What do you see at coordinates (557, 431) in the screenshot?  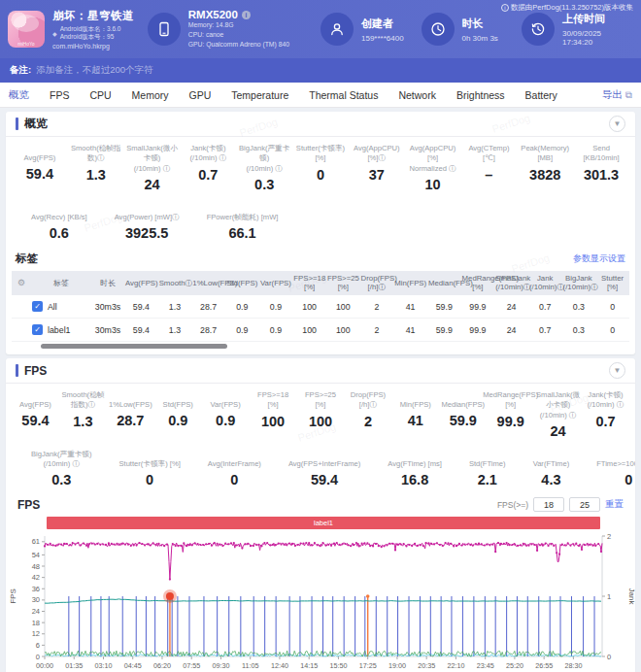 I see `stat-value: 24` at bounding box center [557, 431].